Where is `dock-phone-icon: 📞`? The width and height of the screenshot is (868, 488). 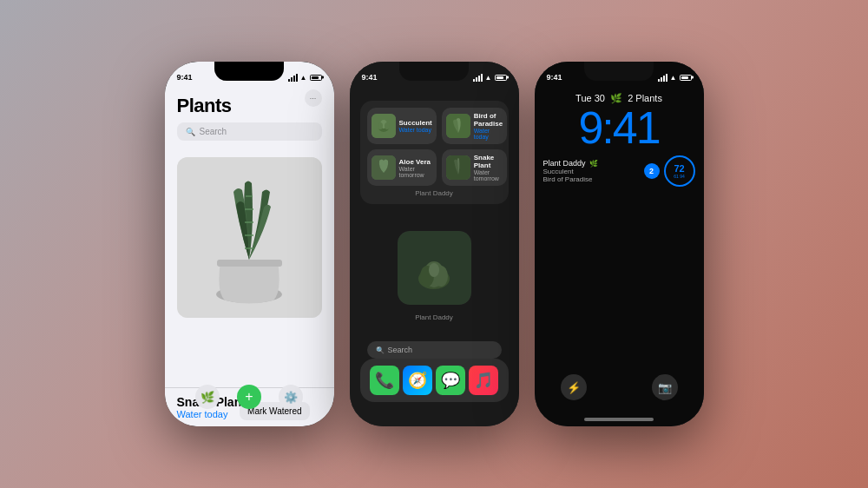 dock-phone-icon: 📞 is located at coordinates (385, 380).